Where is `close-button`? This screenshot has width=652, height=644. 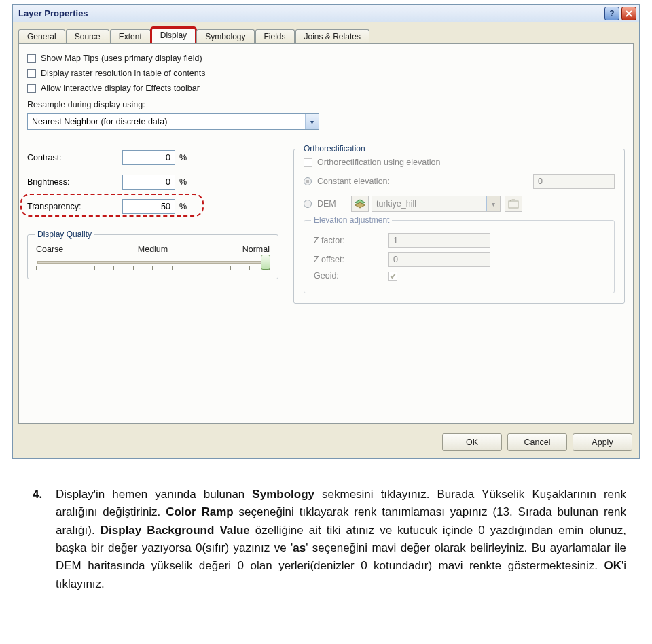
close-button is located at coordinates (629, 14).